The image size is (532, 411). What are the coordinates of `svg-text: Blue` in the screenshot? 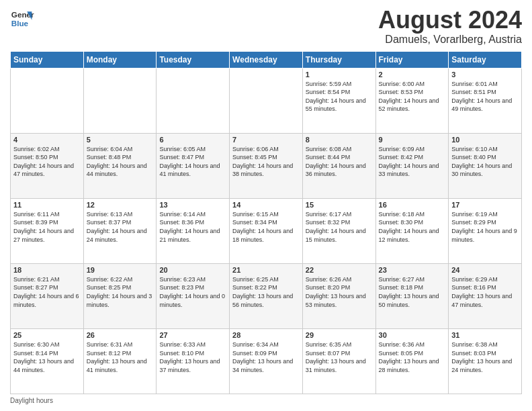 It's located at (20, 23).